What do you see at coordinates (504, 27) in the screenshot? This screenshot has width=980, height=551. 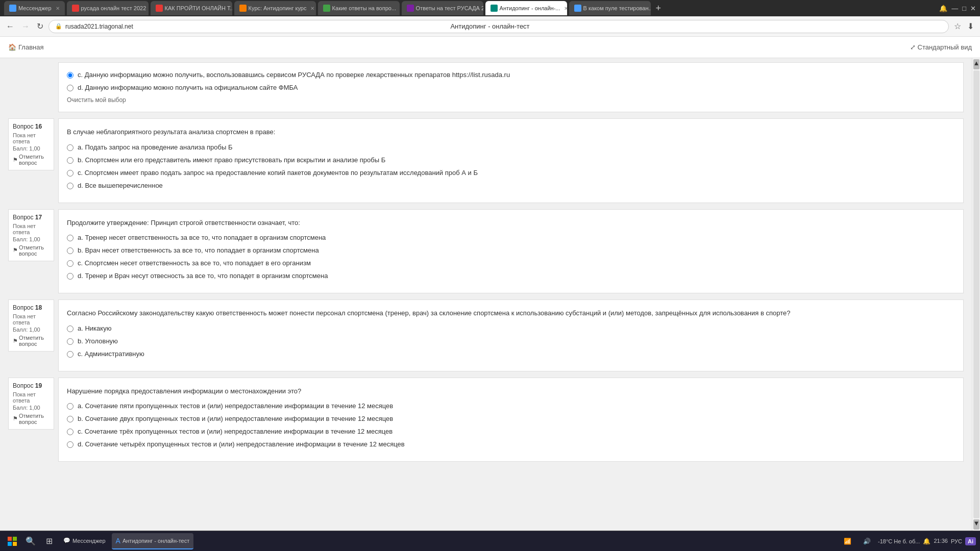 I see `address-text: rusada2021.triagonal.net` at bounding box center [504, 27].